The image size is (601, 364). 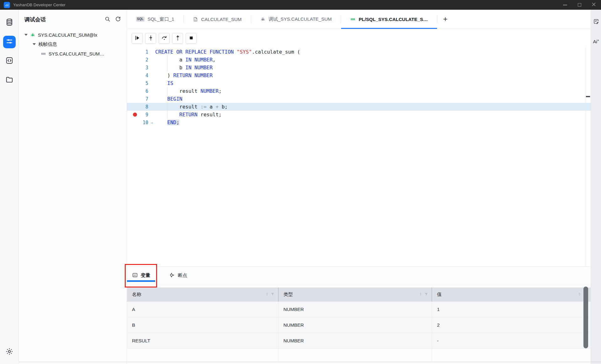 What do you see at coordinates (359, 115) in the screenshot?
I see `code-line: 9 RETURN result;` at bounding box center [359, 115].